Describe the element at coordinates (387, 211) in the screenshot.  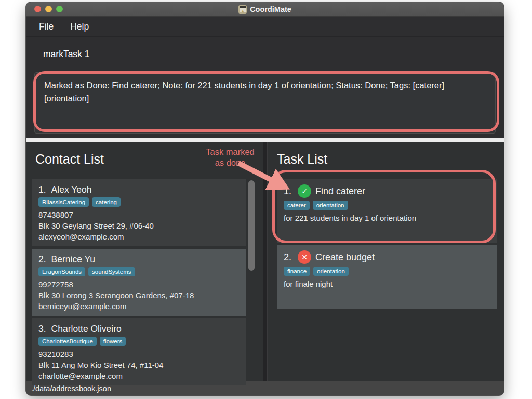
I see `task-card: 1. ✓ Find caterer catererorientation for…` at that location.